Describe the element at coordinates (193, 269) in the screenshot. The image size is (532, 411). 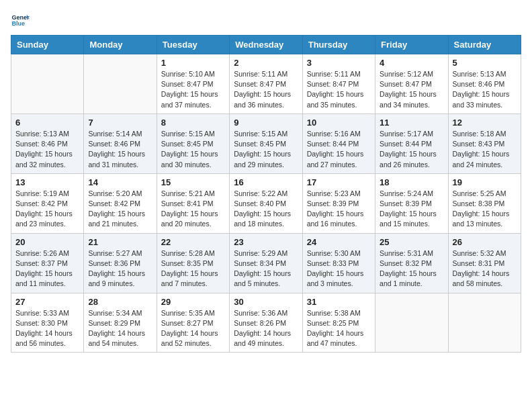
I see `day-info: Sunrise: 5:28 AMSunset: 8:35 PMDaylight:…` at that location.